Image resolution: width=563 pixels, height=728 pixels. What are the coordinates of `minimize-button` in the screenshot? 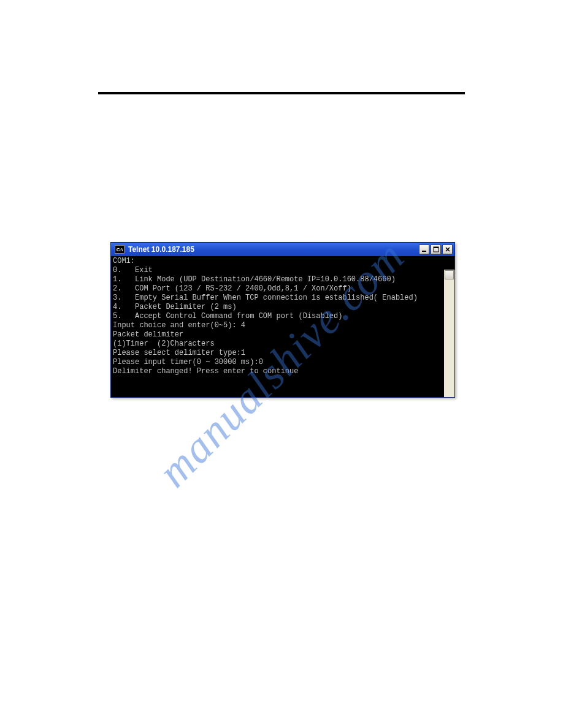 It's located at (424, 249).